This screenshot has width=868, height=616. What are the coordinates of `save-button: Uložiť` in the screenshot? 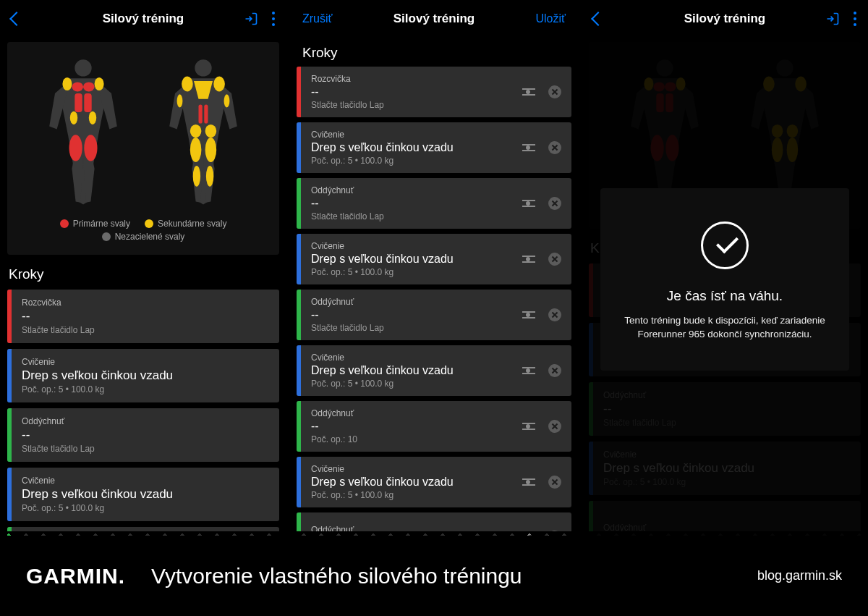 It's located at (550, 19).